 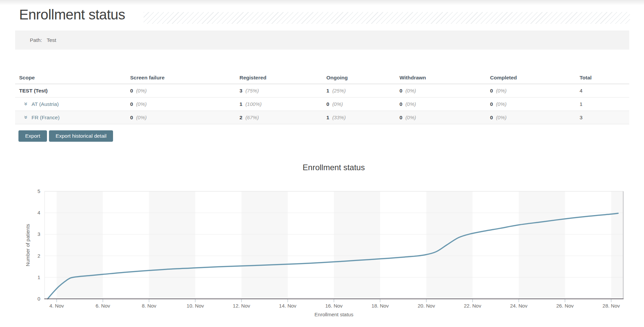 What do you see at coordinates (581, 104) in the screenshot?
I see `cell-total: 1` at bounding box center [581, 104].